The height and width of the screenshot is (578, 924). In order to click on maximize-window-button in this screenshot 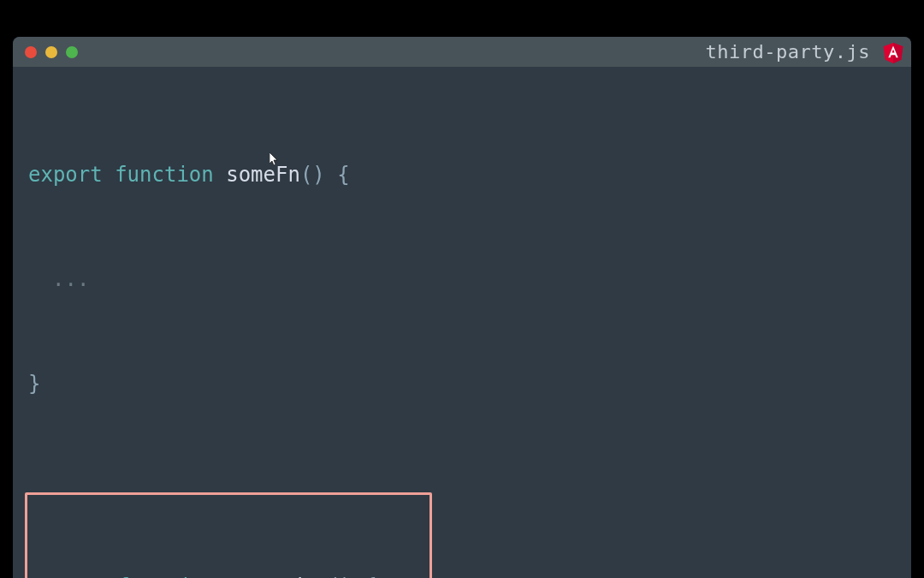, I will do `click(72, 52)`.